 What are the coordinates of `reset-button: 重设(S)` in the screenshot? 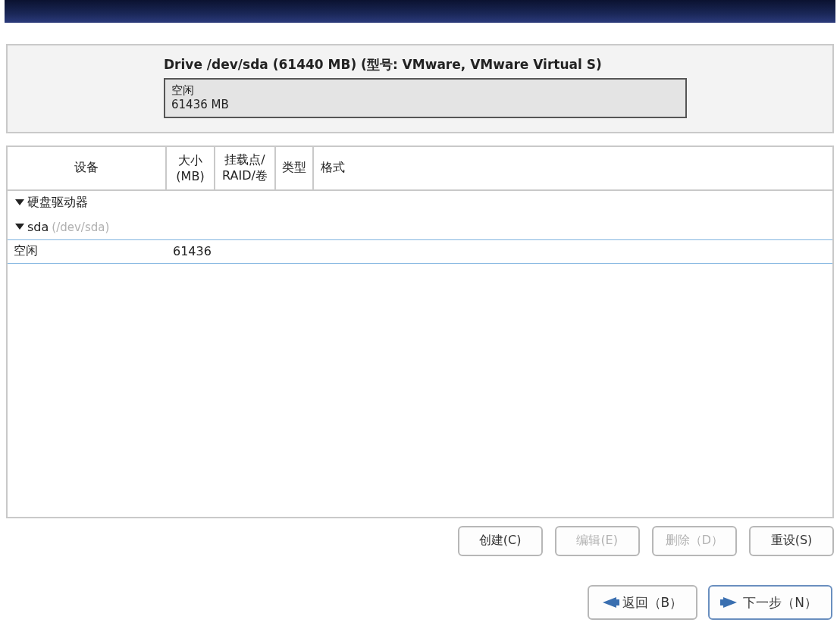 It's located at (791, 541).